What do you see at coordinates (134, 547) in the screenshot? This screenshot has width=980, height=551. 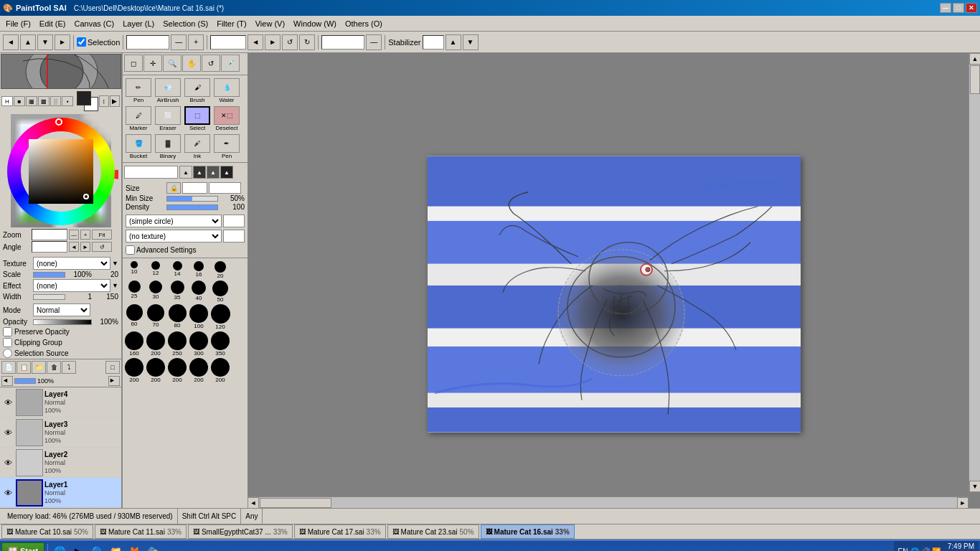 I see `firefox-icon: 🦊` at bounding box center [134, 547].